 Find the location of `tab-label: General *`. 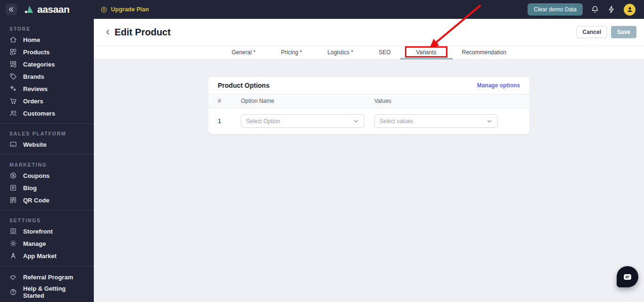

tab-label: General * is located at coordinates (243, 52).